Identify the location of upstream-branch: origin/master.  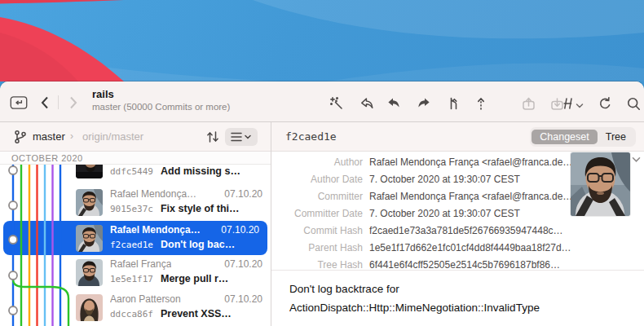
(112, 137).